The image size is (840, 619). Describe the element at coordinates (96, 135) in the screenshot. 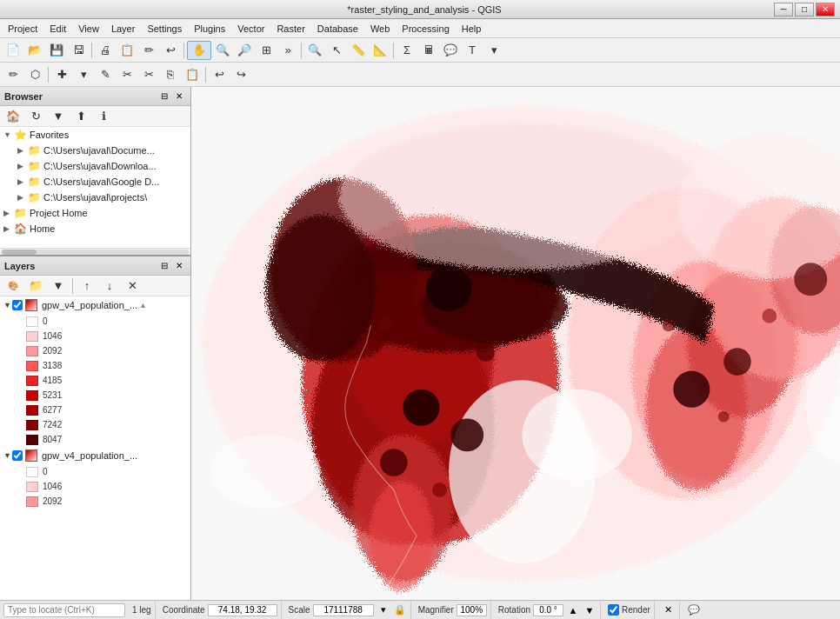

I see `tree-favorites-group: ▼ ⭐ Favorites` at that location.